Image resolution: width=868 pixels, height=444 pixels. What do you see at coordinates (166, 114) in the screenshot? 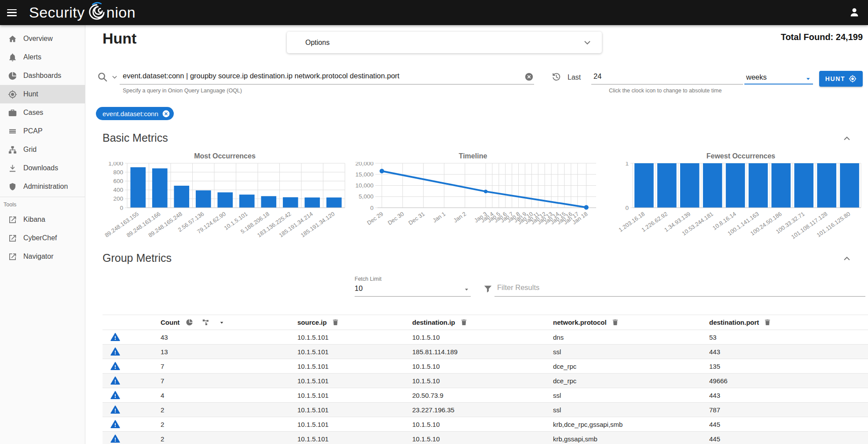
I see `chip-remove-icon` at bounding box center [166, 114].